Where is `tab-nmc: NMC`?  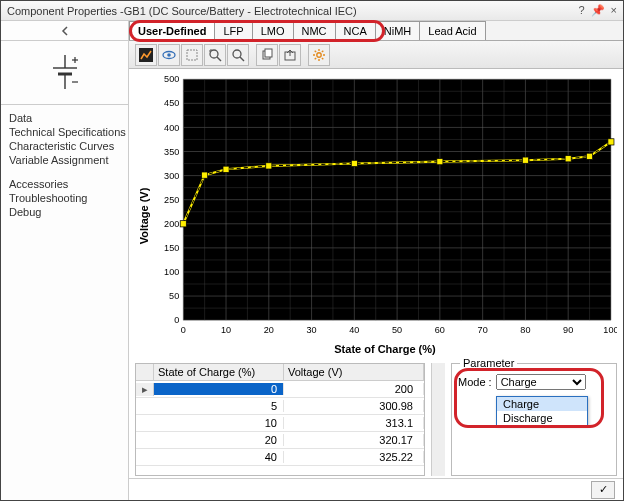
tab-nmc: NMC is located at coordinates (314, 30).